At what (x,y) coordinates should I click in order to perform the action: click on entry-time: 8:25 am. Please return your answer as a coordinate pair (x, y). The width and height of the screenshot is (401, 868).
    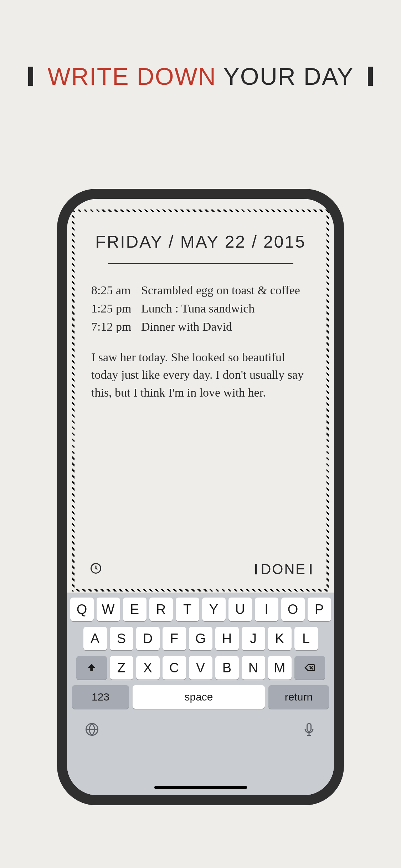
    Looking at the image, I should click on (116, 290).